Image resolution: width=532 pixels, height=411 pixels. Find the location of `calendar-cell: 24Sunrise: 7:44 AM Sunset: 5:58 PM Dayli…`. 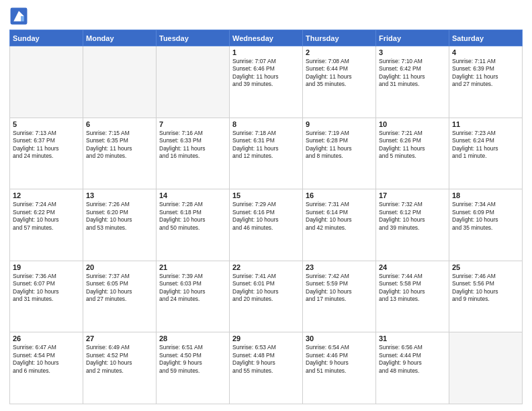

calendar-cell: 24Sunrise: 7:44 AM Sunset: 5:58 PM Dayli… is located at coordinates (412, 297).